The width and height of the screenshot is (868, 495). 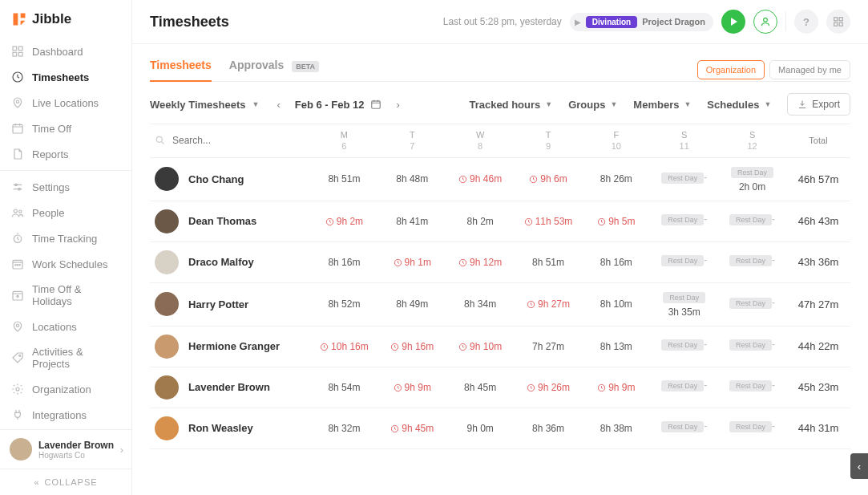 What do you see at coordinates (66, 51) in the screenshot?
I see `nav-dashboard: Dashboard` at bounding box center [66, 51].